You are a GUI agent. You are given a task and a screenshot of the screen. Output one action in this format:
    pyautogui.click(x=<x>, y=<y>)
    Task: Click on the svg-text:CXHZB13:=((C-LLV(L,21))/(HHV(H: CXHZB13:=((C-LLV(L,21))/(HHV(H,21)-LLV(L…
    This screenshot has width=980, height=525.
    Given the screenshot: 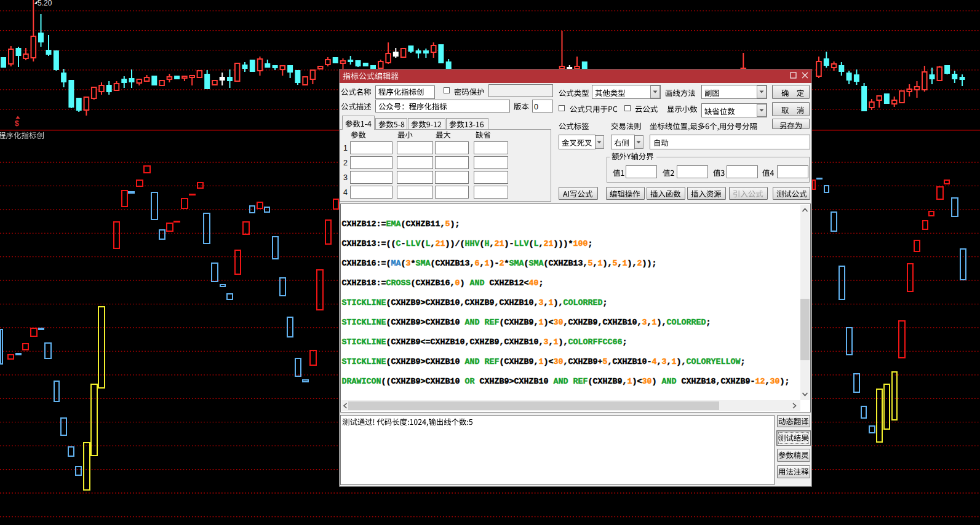 What is the action you would take?
    pyautogui.click(x=468, y=243)
    